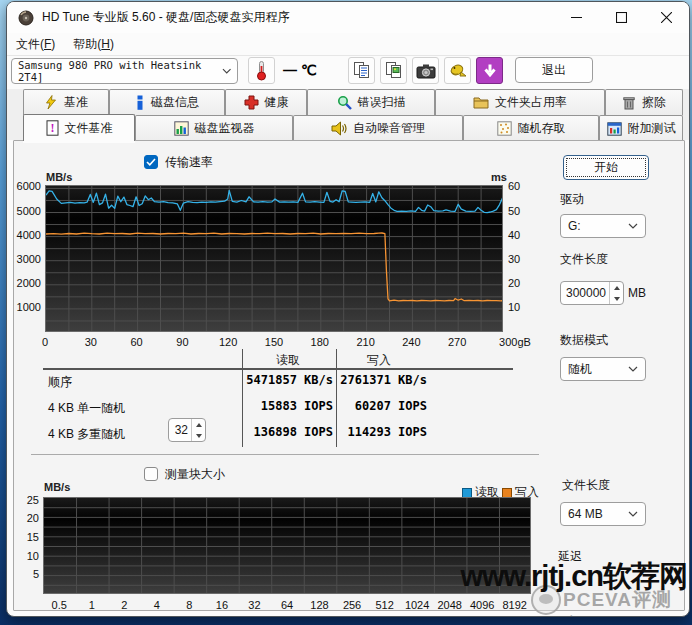  Describe the element at coordinates (467, 493) in the screenshot. I see `read-legend-swatch` at that location.